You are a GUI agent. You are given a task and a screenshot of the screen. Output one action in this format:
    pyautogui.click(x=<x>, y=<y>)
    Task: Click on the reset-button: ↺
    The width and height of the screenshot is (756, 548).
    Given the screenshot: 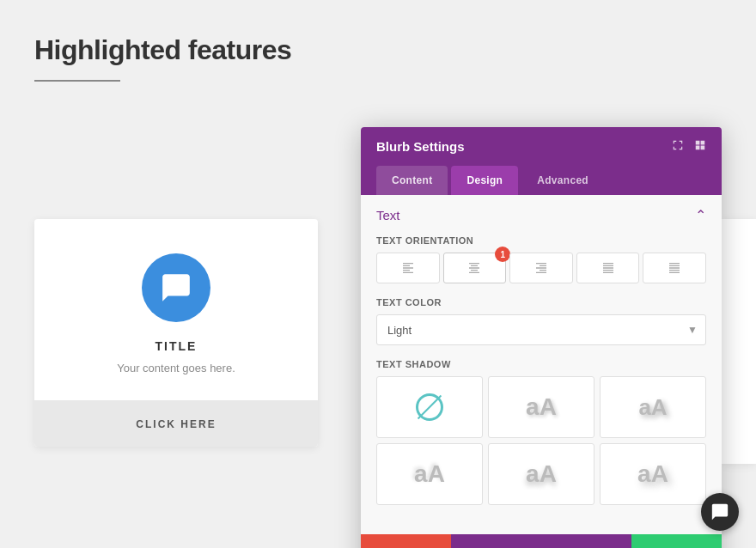 What is the action you would take?
    pyautogui.click(x=497, y=541)
    